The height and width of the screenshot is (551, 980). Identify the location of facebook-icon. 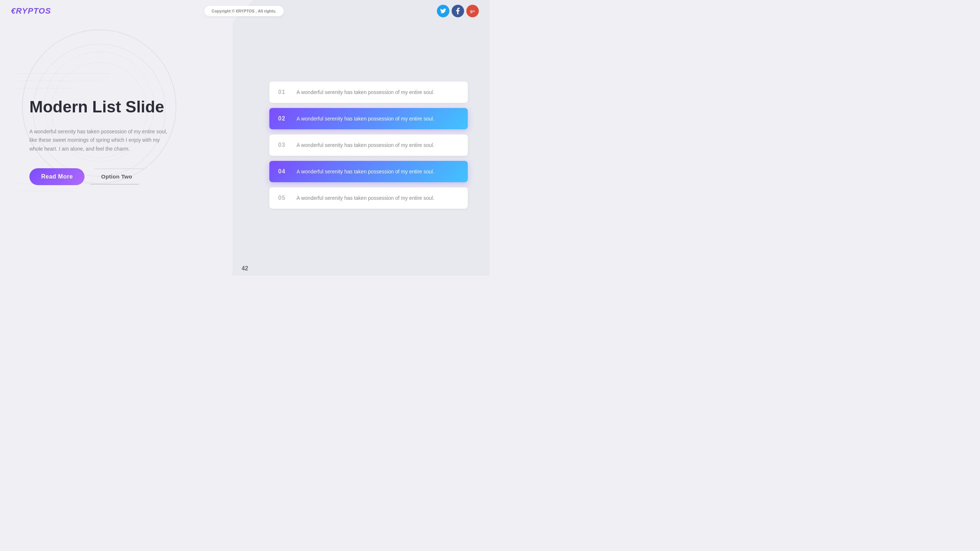
(458, 11).